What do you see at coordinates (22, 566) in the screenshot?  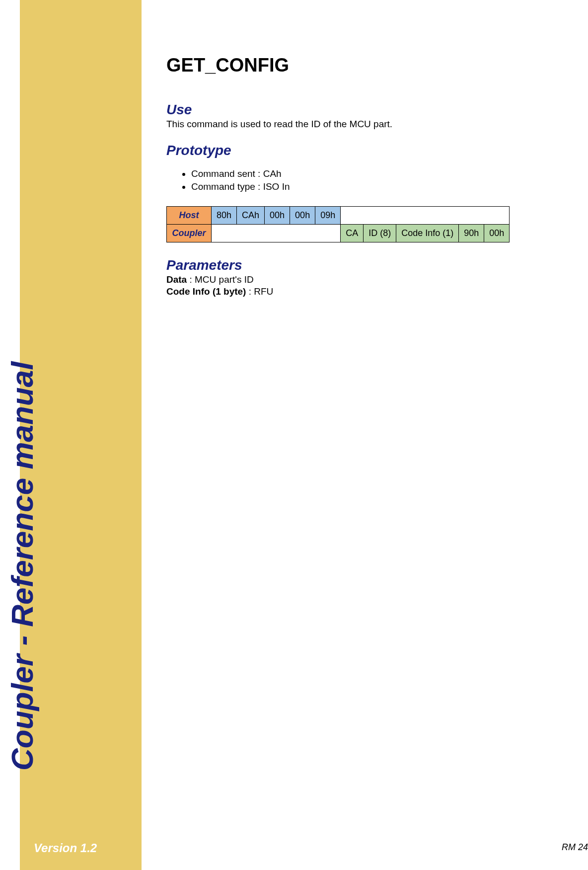 I see `document-title: Coupler - Reference manual` at bounding box center [22, 566].